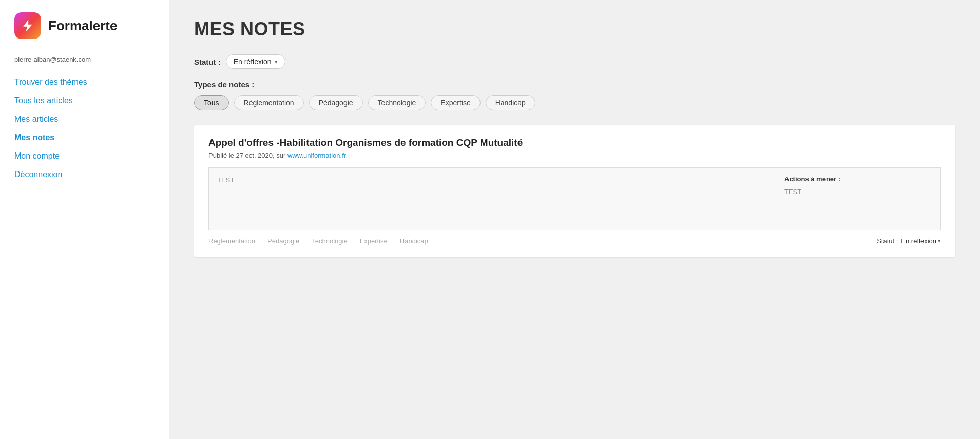  I want to click on note-content-row: TEST Actions à mener : TEST, so click(575, 199).